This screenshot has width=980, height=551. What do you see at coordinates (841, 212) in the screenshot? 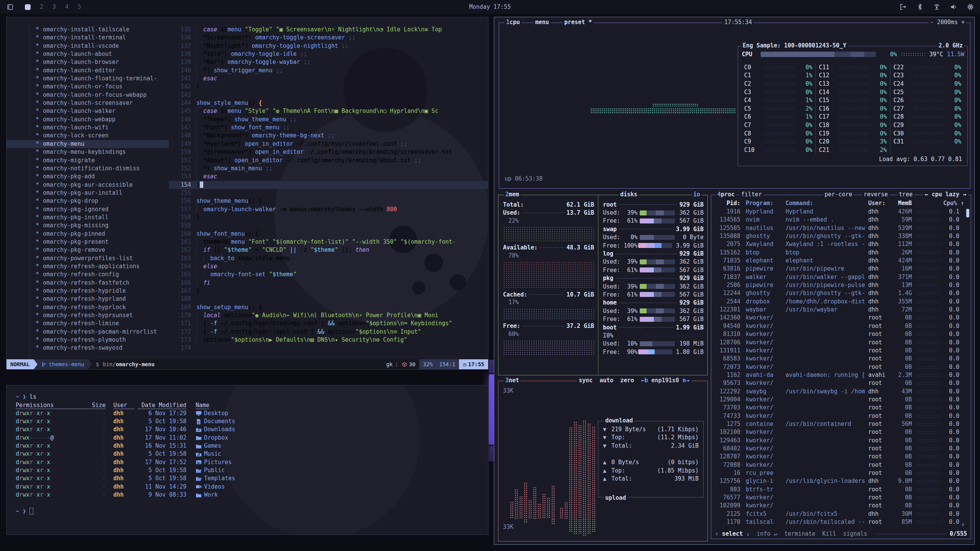
I see `process-row: 1916HyprlandHyprlanddhh426M0.1` at bounding box center [841, 212].